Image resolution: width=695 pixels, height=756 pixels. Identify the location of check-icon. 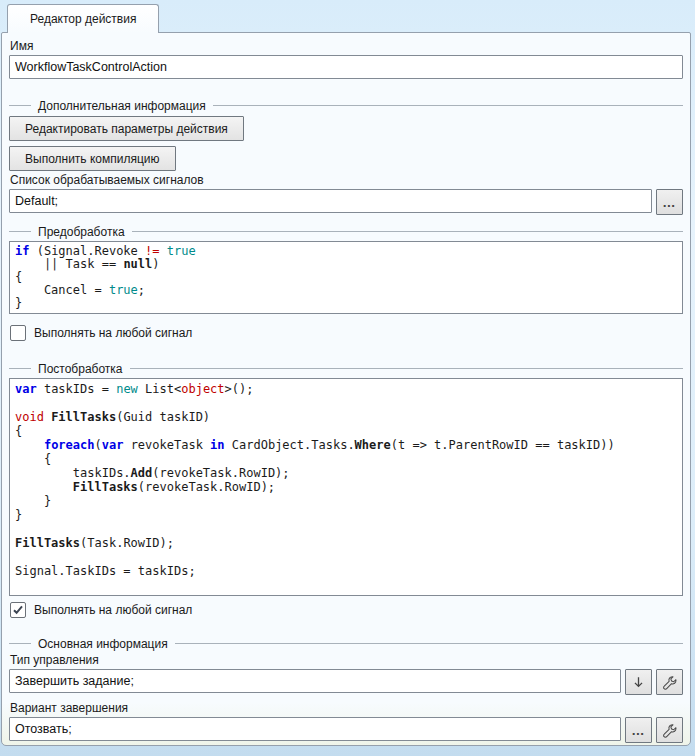
(18, 610).